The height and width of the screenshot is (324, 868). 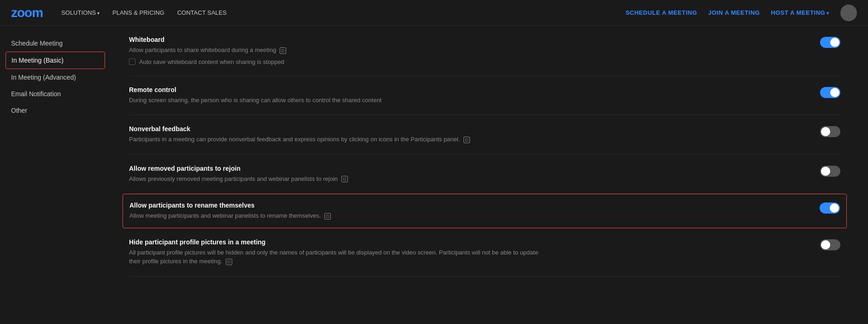 I want to click on nonverbal-info-icon: ⊡, so click(x=467, y=140).